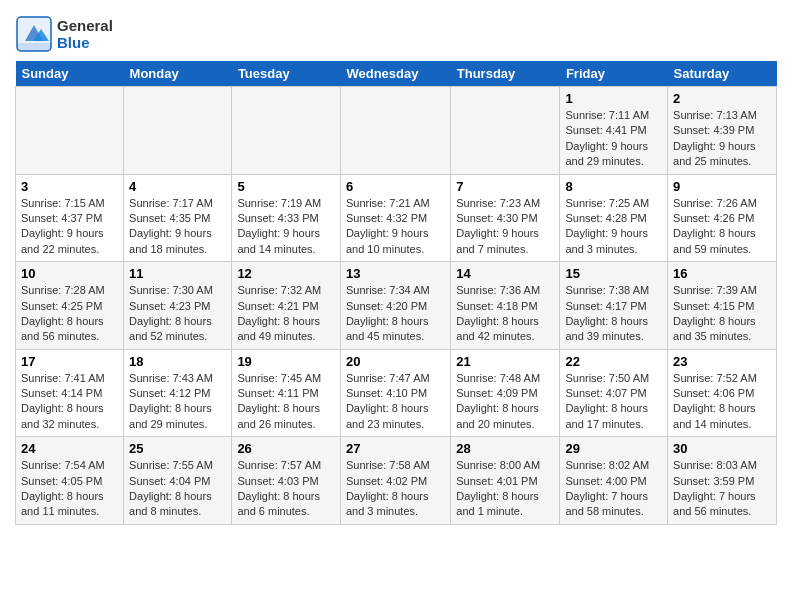  What do you see at coordinates (395, 306) in the screenshot?
I see `day-cell: 13Sunrise: 7:34 AM Sunset: 4:20 PM Dayli…` at bounding box center [395, 306].